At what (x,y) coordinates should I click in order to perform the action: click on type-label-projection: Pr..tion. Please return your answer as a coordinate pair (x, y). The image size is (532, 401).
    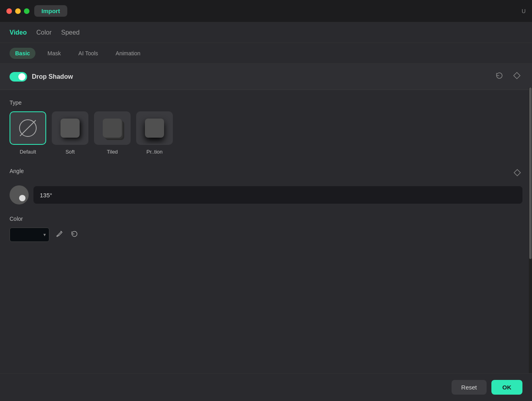
    Looking at the image, I should click on (155, 152).